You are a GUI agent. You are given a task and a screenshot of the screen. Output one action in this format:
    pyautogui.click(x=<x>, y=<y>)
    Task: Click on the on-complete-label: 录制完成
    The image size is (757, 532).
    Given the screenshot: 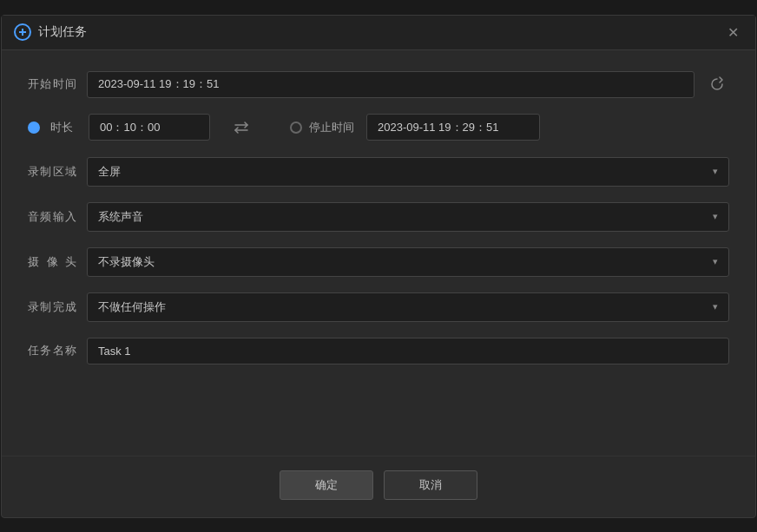 What is the action you would take?
    pyautogui.click(x=52, y=307)
    